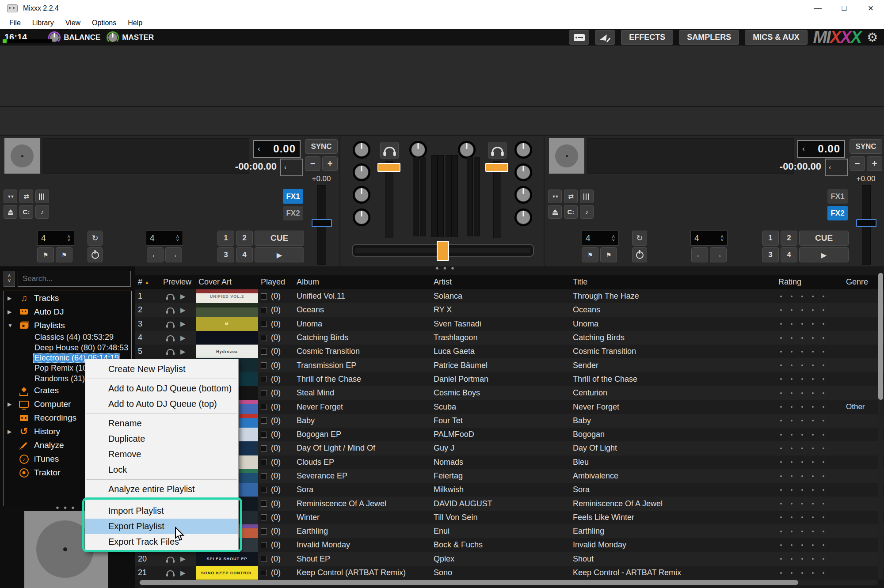  I want to click on eq-high-knob-right, so click(523, 150).